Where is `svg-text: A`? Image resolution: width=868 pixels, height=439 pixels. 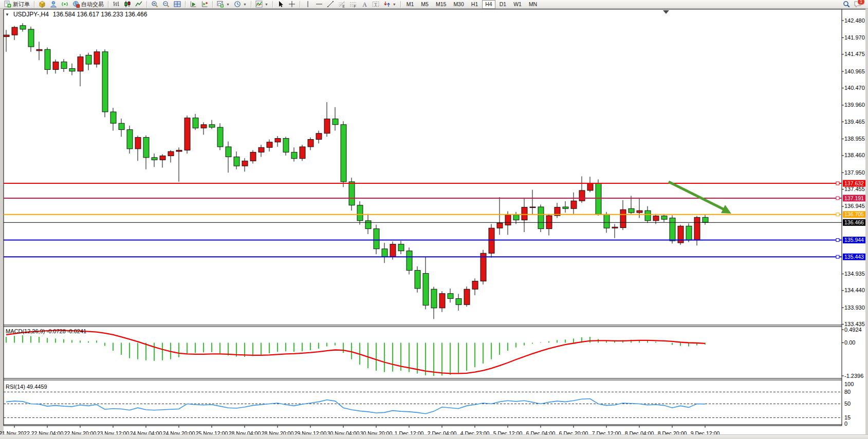 svg-text: A is located at coordinates (365, 5).